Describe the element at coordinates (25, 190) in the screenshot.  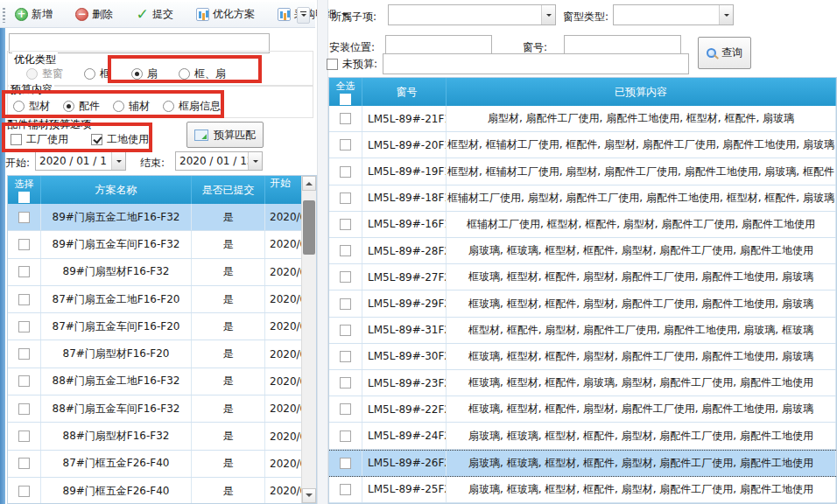
I see `plan-table-header-select: 选择` at that location.